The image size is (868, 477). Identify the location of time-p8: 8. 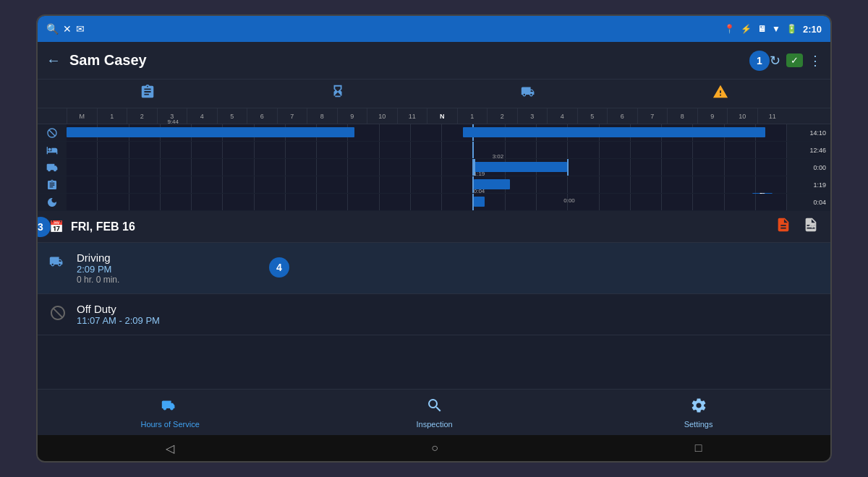
(682, 116).